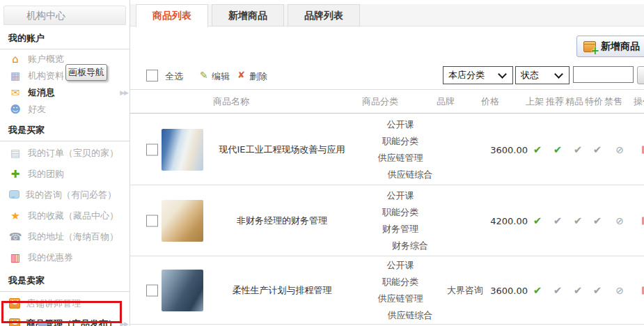 This screenshot has width=644, height=326. What do you see at coordinates (65, 205) in the screenshot?
I see `sidebar-section-list: ▤我的订单（宝贝的家）✚我的团购我的咨询（有问必答）★我的收藏（藏品中心）☎我的…` at bounding box center [65, 205].